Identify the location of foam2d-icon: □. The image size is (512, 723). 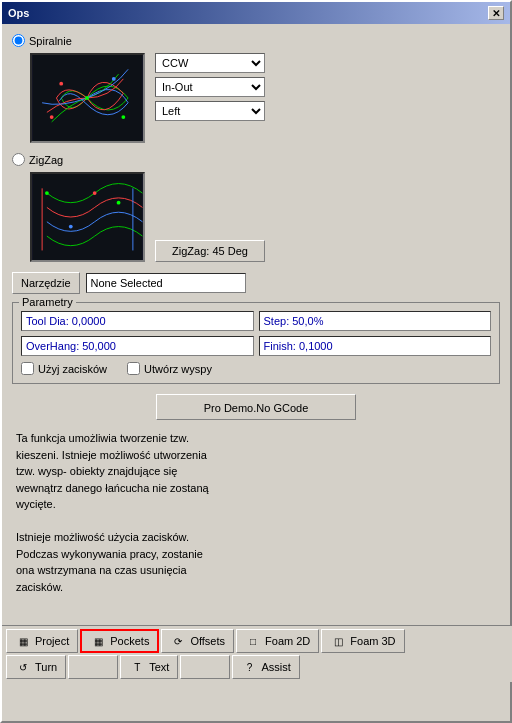
(253, 641).